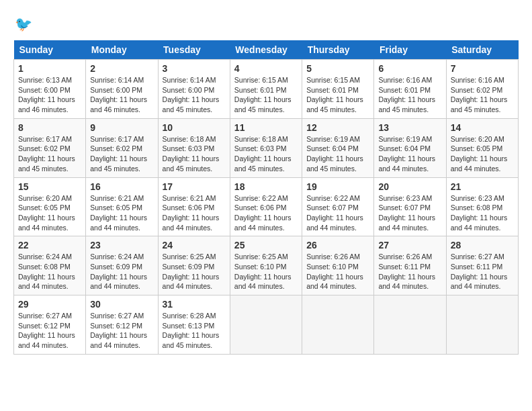 The image size is (532, 411). What do you see at coordinates (266, 325) in the screenshot?
I see `week-row-5: 29Sunrise: 6:27 AM Sunset: 6:12 PM Dayli…` at bounding box center [266, 325].